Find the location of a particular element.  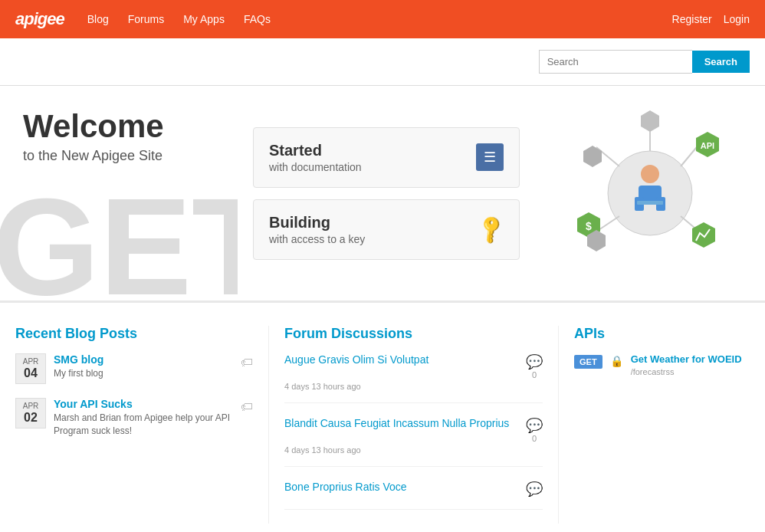

hero-card-documentation: Started with documentation ☰ is located at coordinates (386, 158).